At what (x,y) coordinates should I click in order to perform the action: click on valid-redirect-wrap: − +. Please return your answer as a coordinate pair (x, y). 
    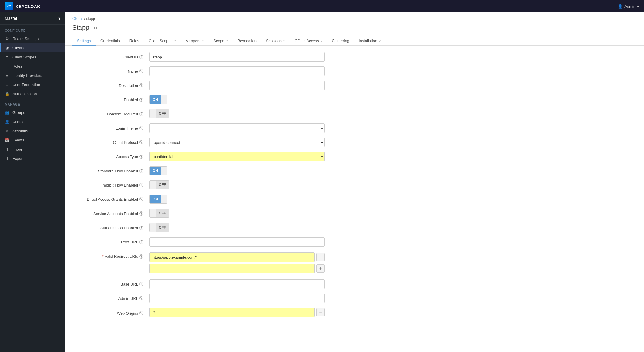
    Looking at the image, I should click on (237, 264).